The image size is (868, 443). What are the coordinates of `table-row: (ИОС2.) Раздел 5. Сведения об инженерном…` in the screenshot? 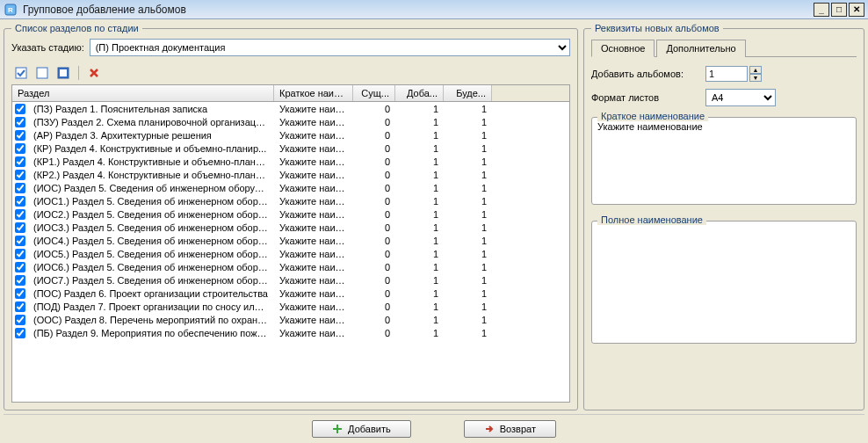 It's located at (291, 214).